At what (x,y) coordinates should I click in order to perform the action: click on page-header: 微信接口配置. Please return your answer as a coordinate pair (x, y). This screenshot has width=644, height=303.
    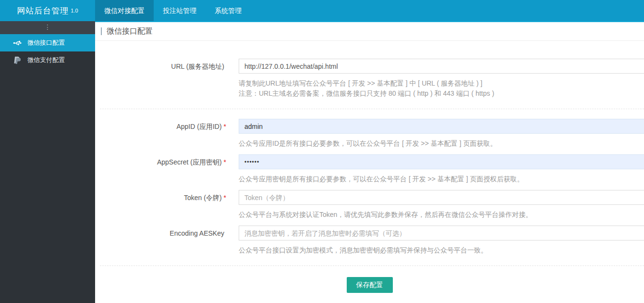
    Looking at the image, I should click on (370, 32).